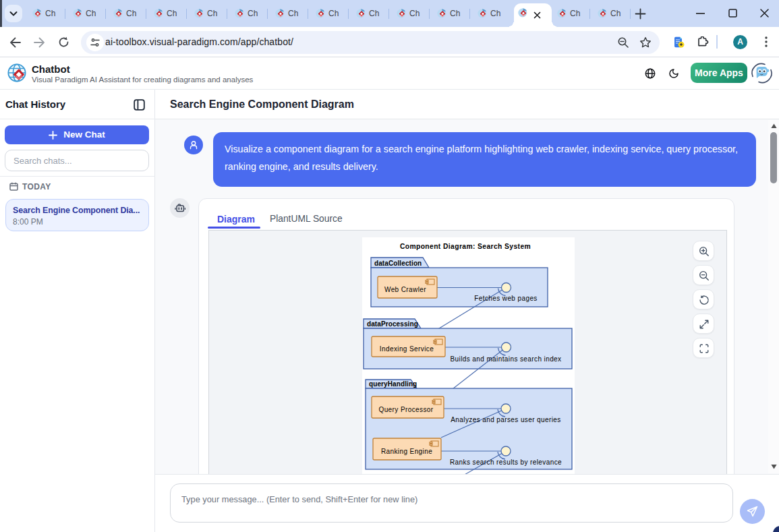  I want to click on svg-text:Component Diagram: Search Syst: Component Diagram: Search System, so click(465, 247).